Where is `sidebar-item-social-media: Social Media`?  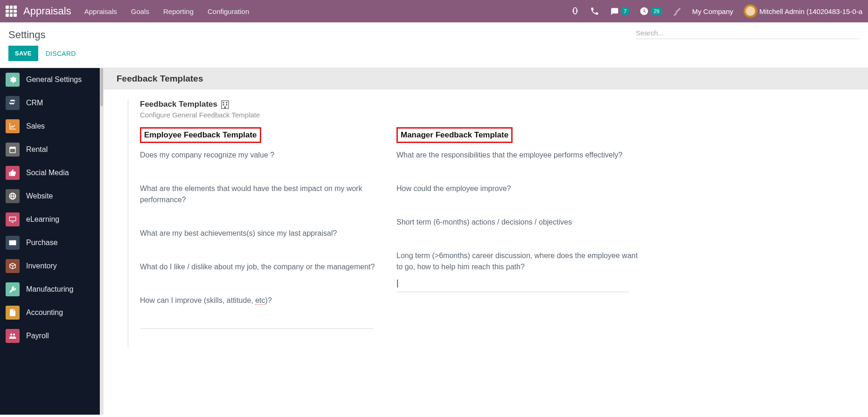 sidebar-item-social-media: Social Media is located at coordinates (50, 173).